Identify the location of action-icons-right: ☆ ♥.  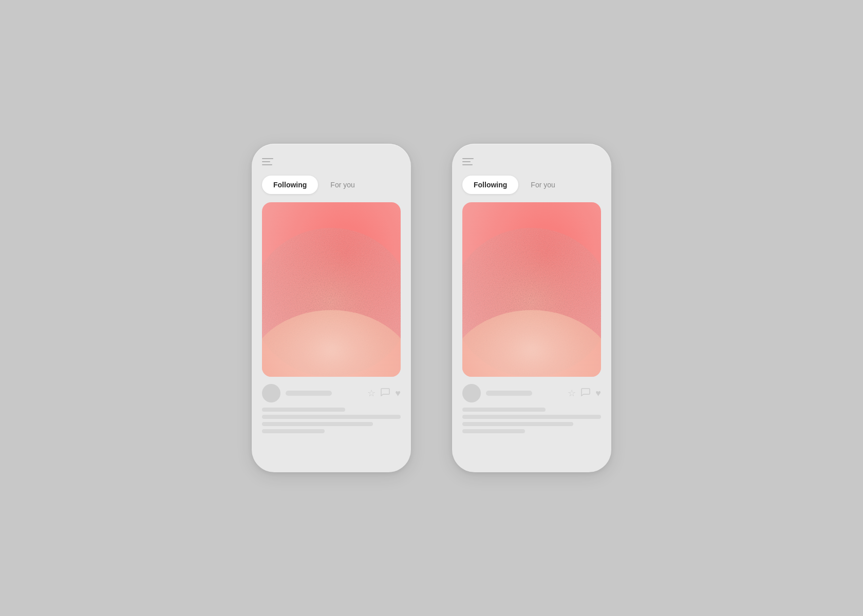
(585, 393).